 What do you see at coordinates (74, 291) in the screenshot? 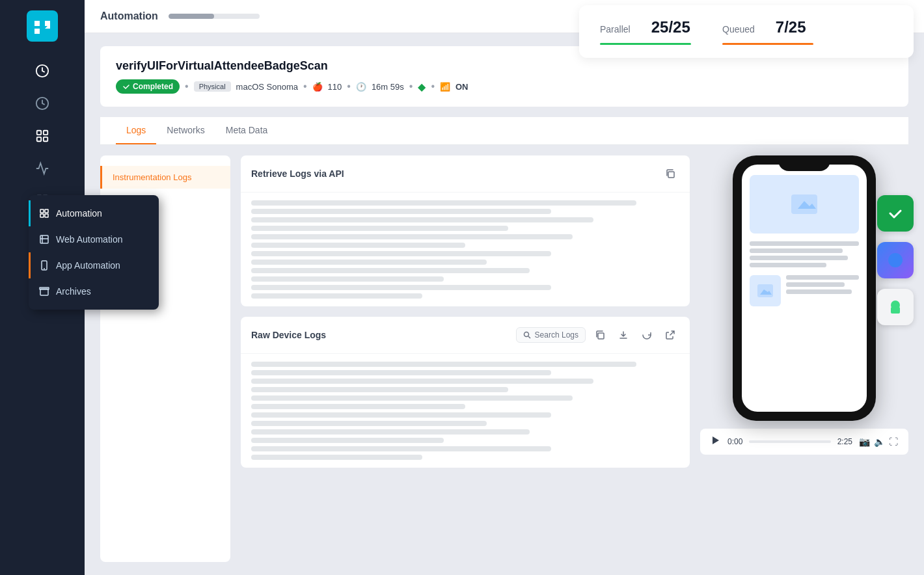
I see `dropdown-item-archives-label: Archives` at bounding box center [74, 291].